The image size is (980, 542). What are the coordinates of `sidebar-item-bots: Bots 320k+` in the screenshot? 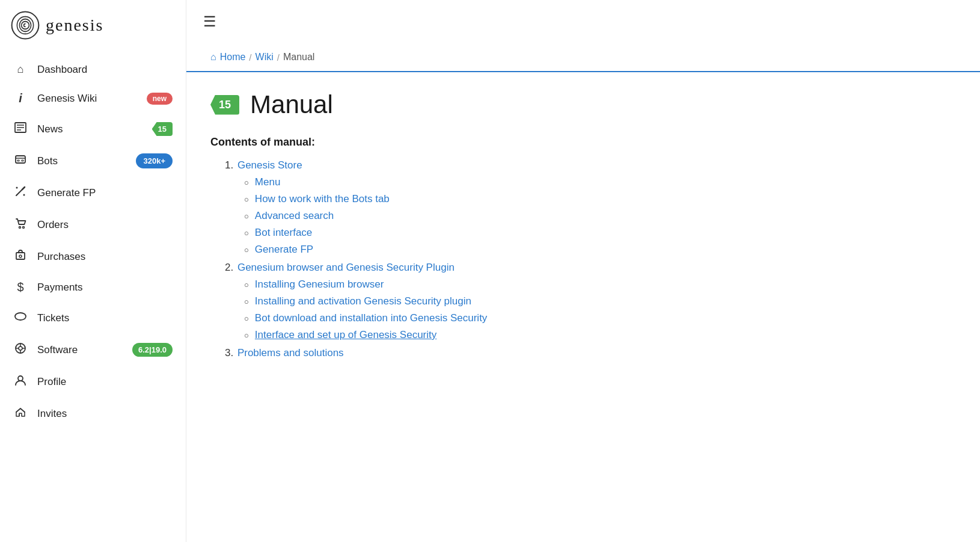 It's located at (93, 161).